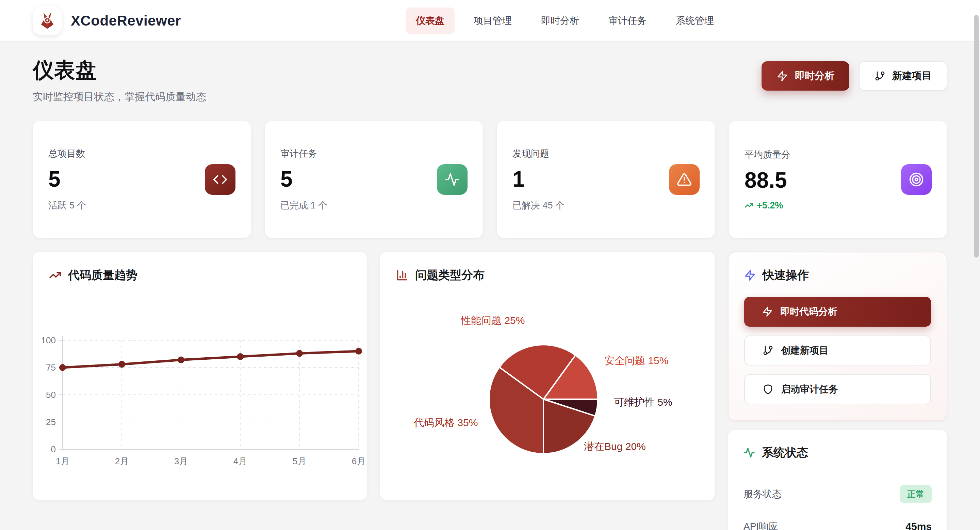 The height and width of the screenshot is (530, 980). Describe the element at coordinates (142, 180) in the screenshot. I see `stat-card-1: 总项目数5活跃 5 个` at that location.